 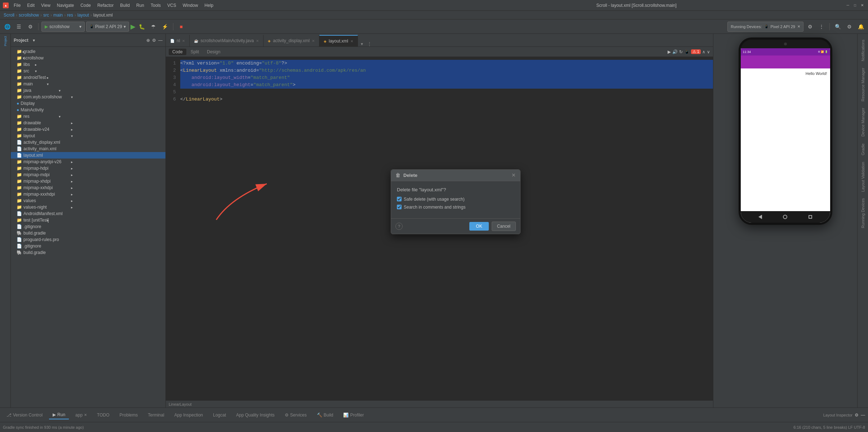 I want to click on editor-nav-up: ∧, so click(x=704, y=52).